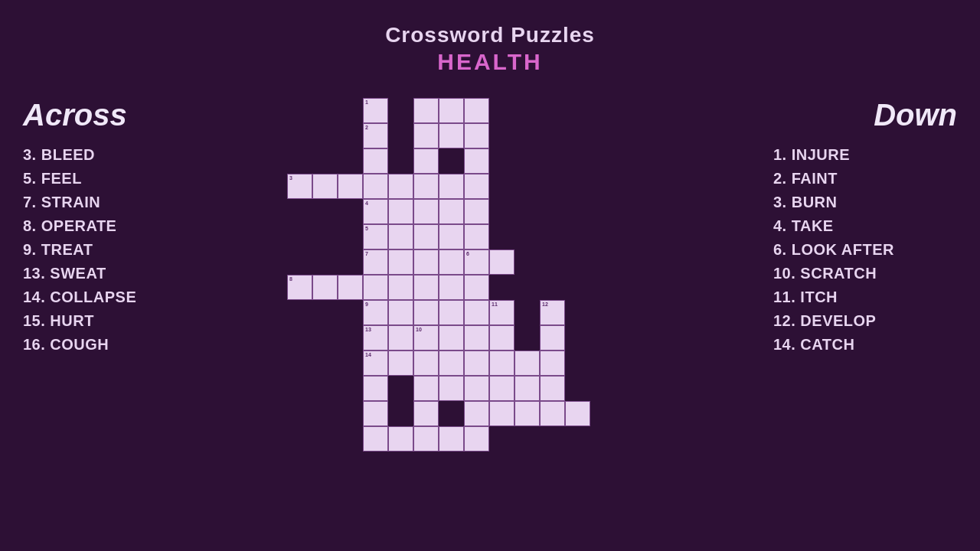 The height and width of the screenshot is (551, 980). I want to click on across-clue-item: 8. OPERATE, so click(107, 227).